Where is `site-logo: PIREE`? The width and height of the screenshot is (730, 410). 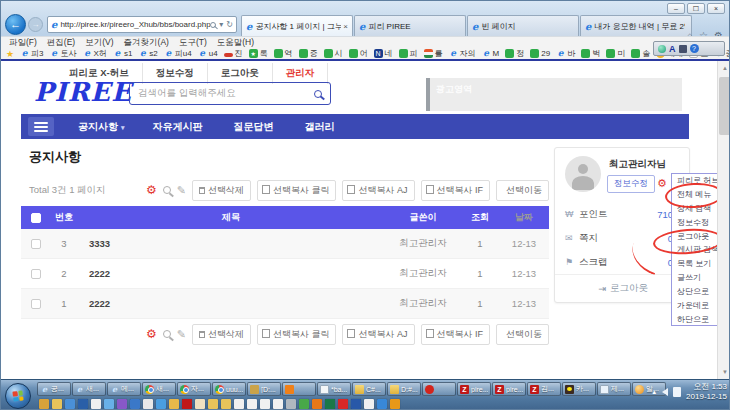
site-logo: PIREE is located at coordinates (83, 92).